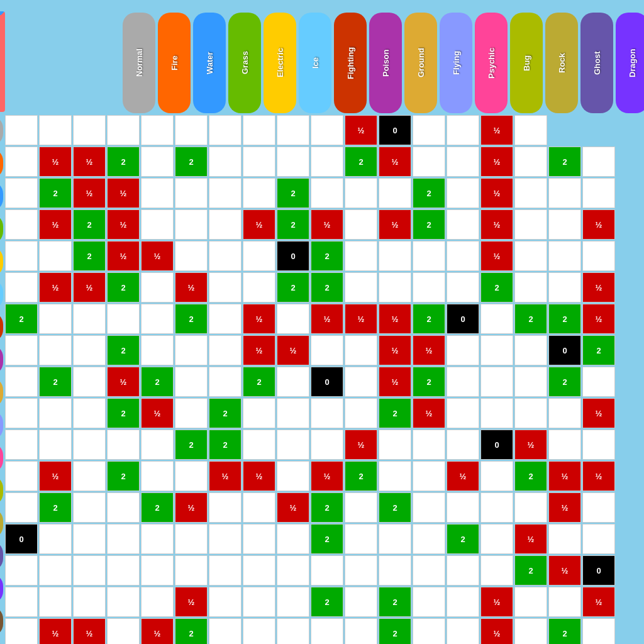 This screenshot has width=644, height=644. Describe the element at coordinates (209, 63) in the screenshot. I see `col-header-water: Water` at that location.